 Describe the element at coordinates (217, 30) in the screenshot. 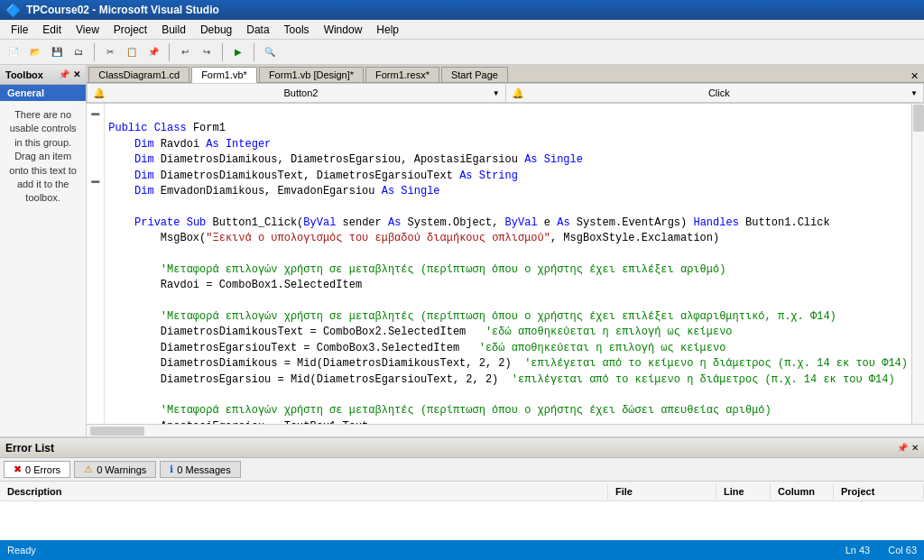

I see `menu-debug: Debug` at that location.